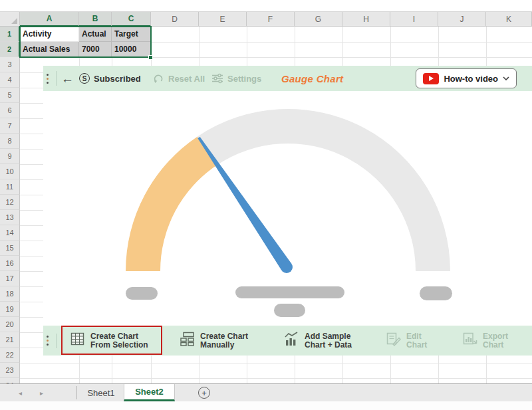  Describe the element at coordinates (271, 19) in the screenshot. I see `column-header-F: F` at that location.